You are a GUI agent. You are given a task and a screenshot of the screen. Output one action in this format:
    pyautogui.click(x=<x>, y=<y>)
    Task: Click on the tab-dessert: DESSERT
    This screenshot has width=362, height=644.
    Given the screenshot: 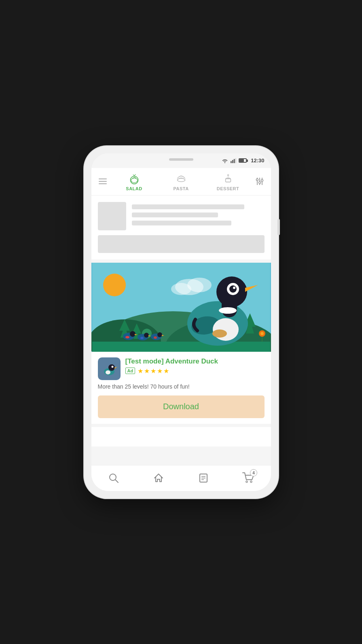 What is the action you would take?
    pyautogui.click(x=228, y=181)
    